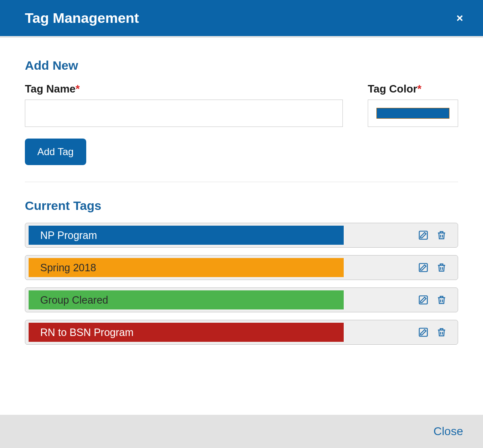 The height and width of the screenshot is (448, 483). I want to click on add-new-heading: Add New, so click(241, 66).